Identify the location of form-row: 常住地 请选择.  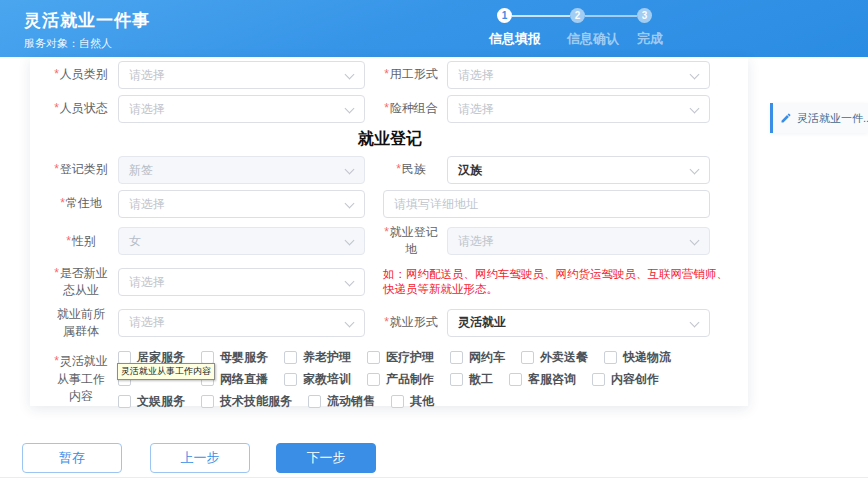
(390, 204).